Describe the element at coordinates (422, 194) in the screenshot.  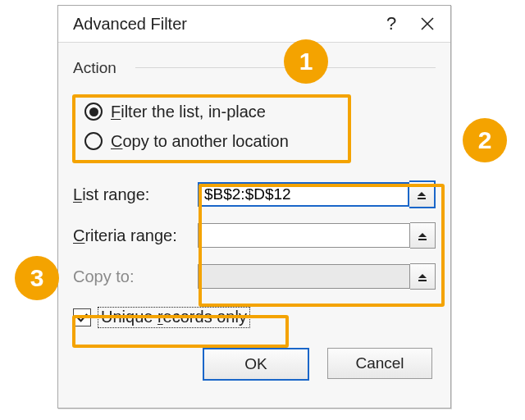
I see `list-range-ref-button` at that location.